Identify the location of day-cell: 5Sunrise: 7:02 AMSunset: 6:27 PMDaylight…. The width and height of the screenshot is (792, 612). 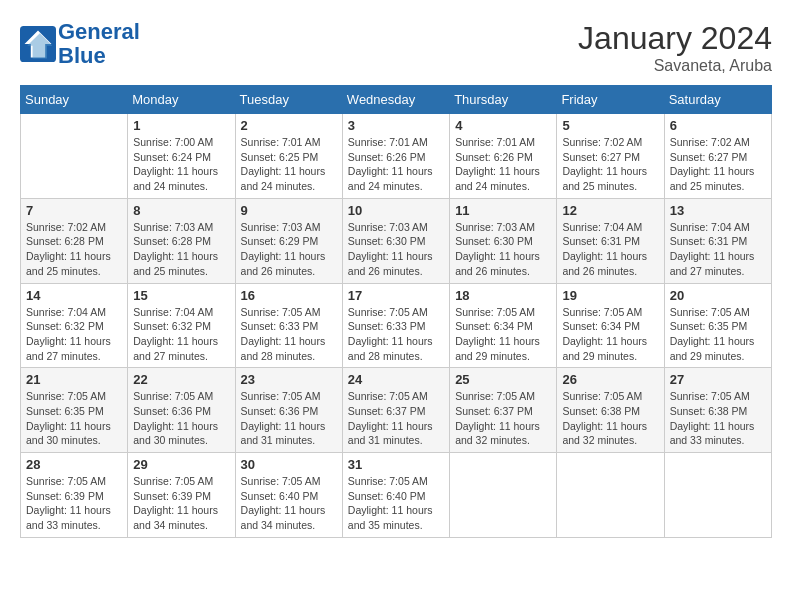
(610, 156).